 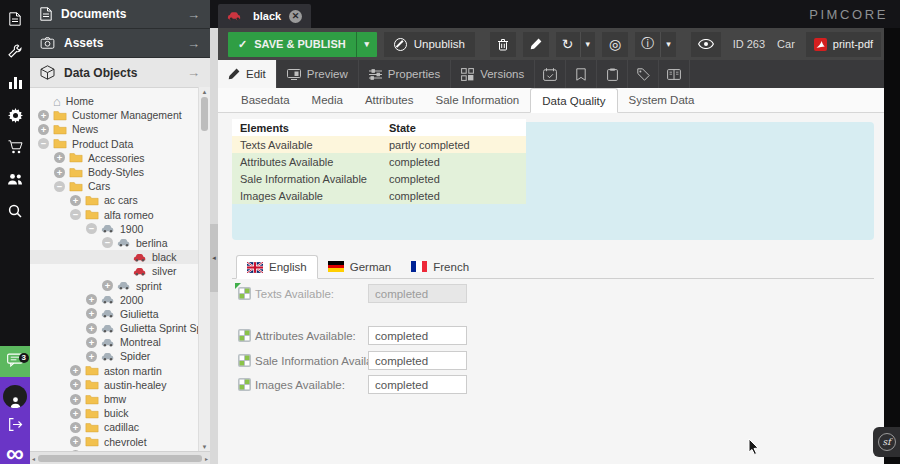 What do you see at coordinates (503, 44) in the screenshot?
I see `delete-button` at bounding box center [503, 44].